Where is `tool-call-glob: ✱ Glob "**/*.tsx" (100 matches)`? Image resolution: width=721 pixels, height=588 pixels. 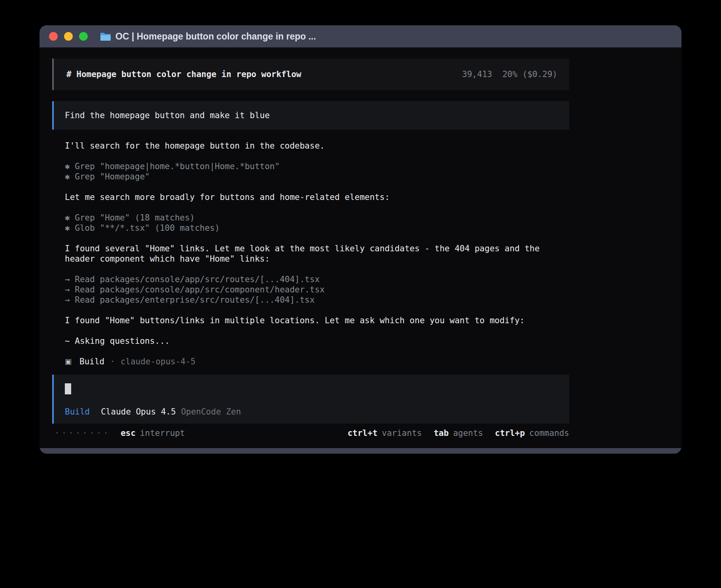
tool-call-glob: ✱ Glob "**/*.tsx" (100 matches) is located at coordinates (317, 228).